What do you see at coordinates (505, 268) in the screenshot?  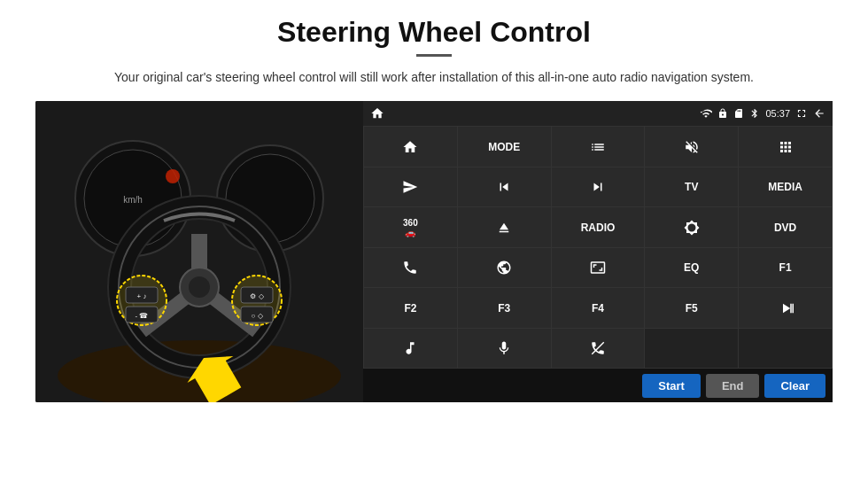 I see `btn-swirl` at bounding box center [505, 268].